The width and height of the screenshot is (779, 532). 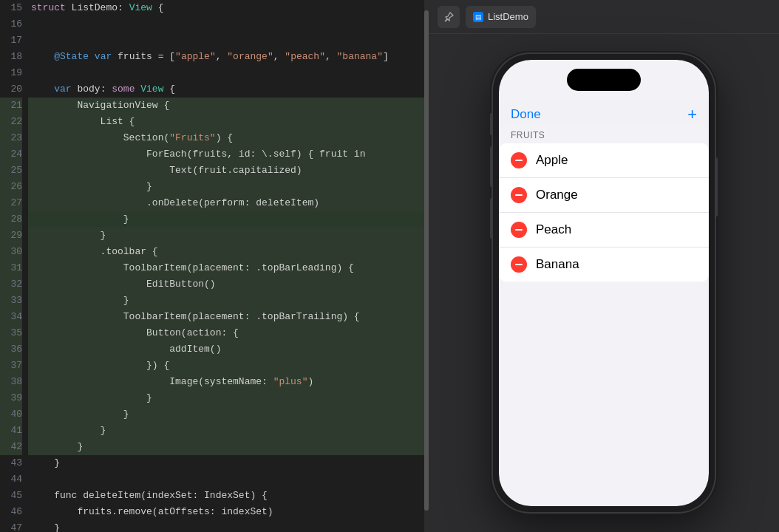 What do you see at coordinates (716, 187) in the screenshot?
I see `power-button` at bounding box center [716, 187].